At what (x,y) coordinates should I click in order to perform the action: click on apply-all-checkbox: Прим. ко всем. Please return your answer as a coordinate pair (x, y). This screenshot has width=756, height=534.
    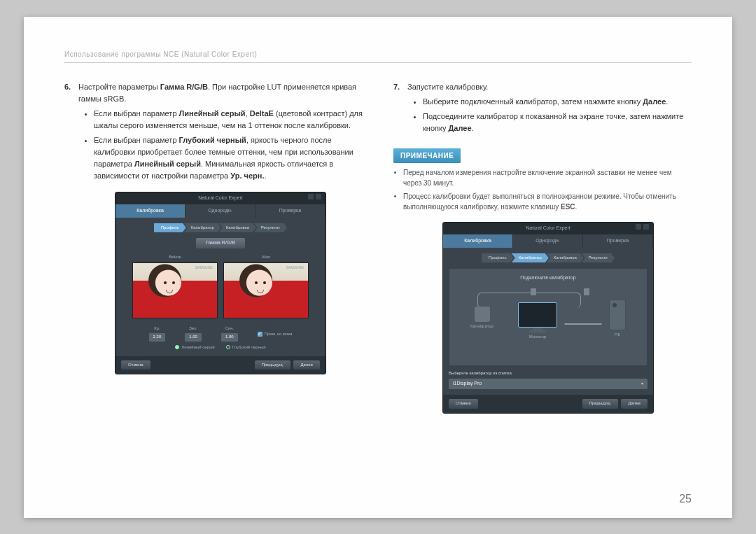
    Looking at the image, I should click on (275, 335).